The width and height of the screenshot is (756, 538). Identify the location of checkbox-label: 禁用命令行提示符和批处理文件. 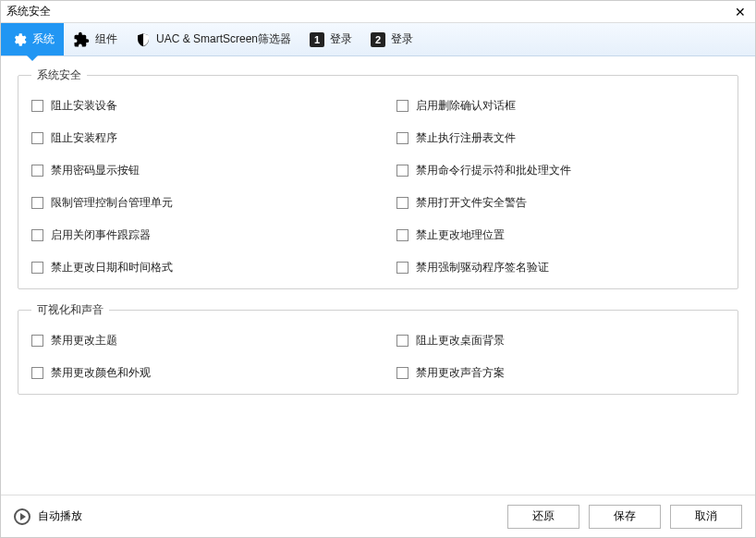
(494, 170).